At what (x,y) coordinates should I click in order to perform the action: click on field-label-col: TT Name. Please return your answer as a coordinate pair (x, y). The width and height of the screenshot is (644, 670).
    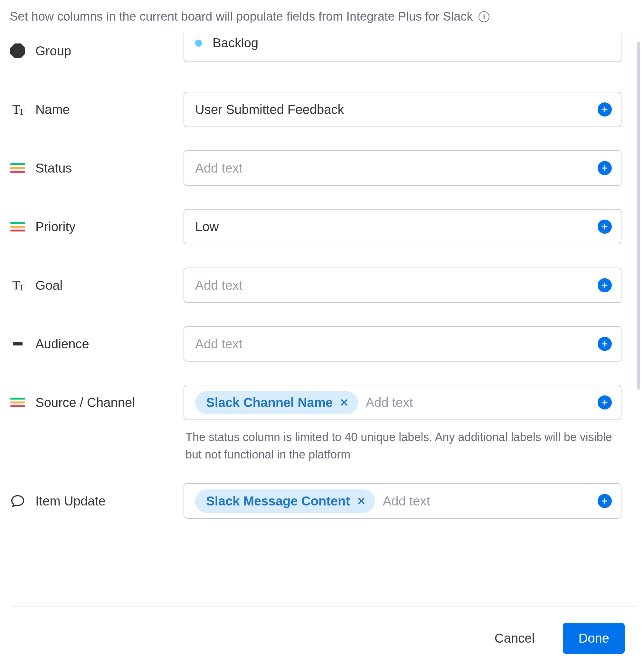
    Looking at the image, I should click on (96, 109).